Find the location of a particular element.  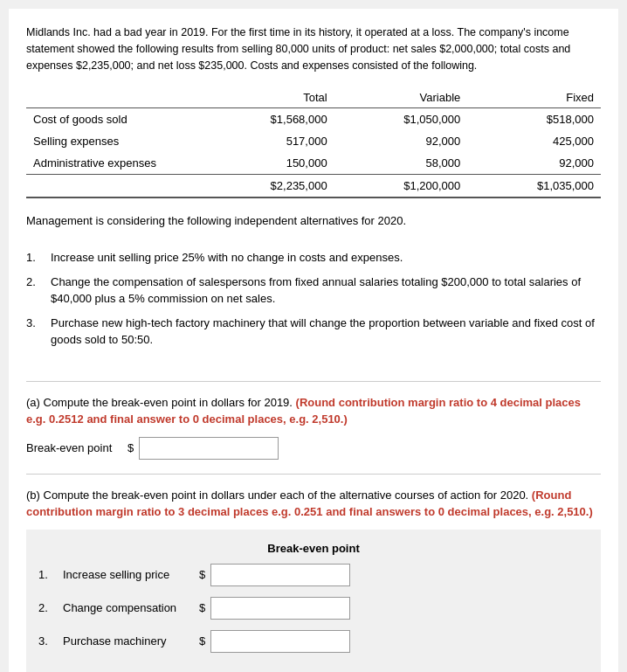

list-item: 1. Increase unit selling price 25% with … is located at coordinates (314, 258).